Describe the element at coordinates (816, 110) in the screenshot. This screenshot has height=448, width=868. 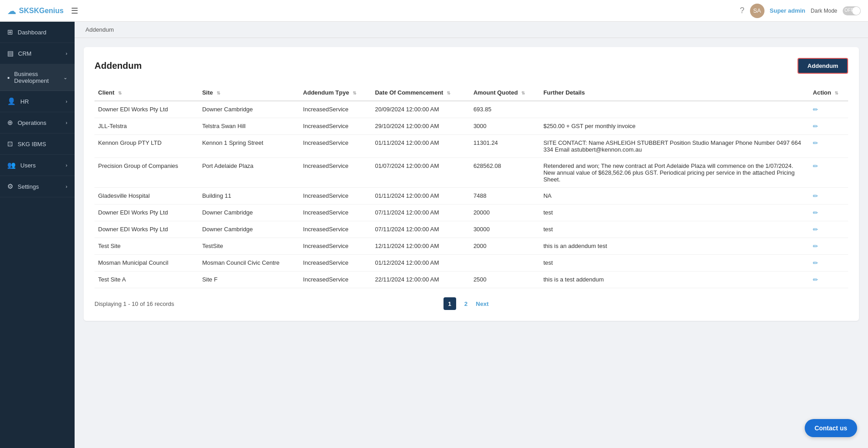
I see `edit-icon-0: ✏` at that location.